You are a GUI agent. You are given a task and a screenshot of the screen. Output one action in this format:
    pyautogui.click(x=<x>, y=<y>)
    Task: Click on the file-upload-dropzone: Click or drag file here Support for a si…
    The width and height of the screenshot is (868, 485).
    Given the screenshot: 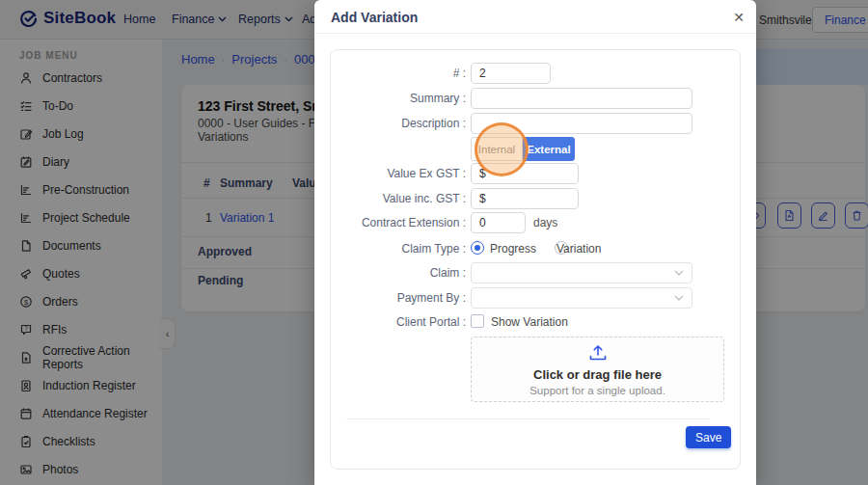 What is the action you would take?
    pyautogui.click(x=598, y=369)
    